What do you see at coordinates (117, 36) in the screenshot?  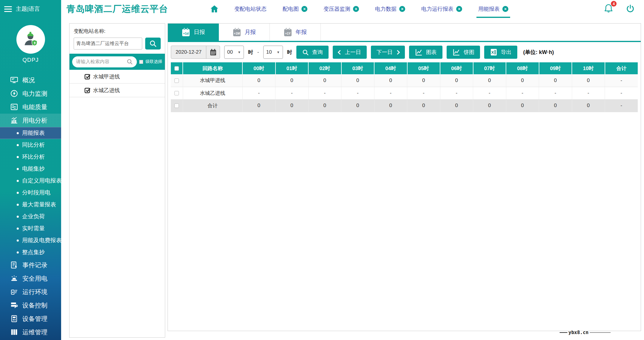 I see `station-search-block: 变配电站名称:` at bounding box center [117, 36].